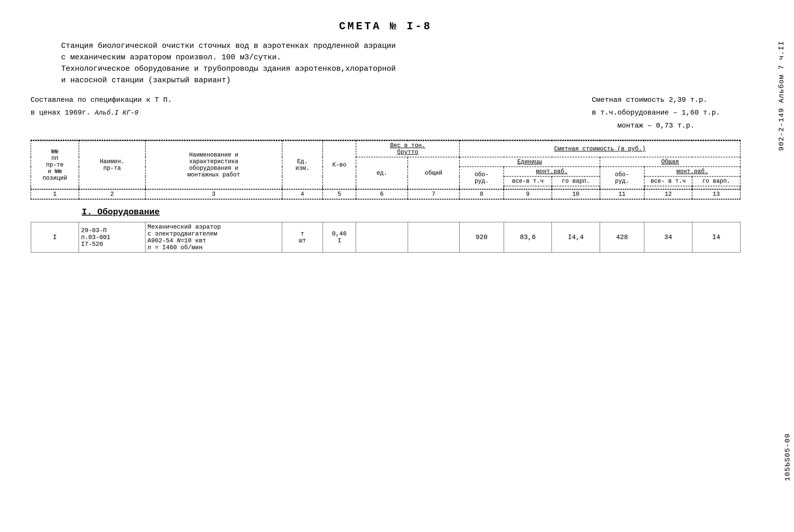 The height and width of the screenshot is (532, 794). I want to click on col-header-7: общий, so click(433, 173).